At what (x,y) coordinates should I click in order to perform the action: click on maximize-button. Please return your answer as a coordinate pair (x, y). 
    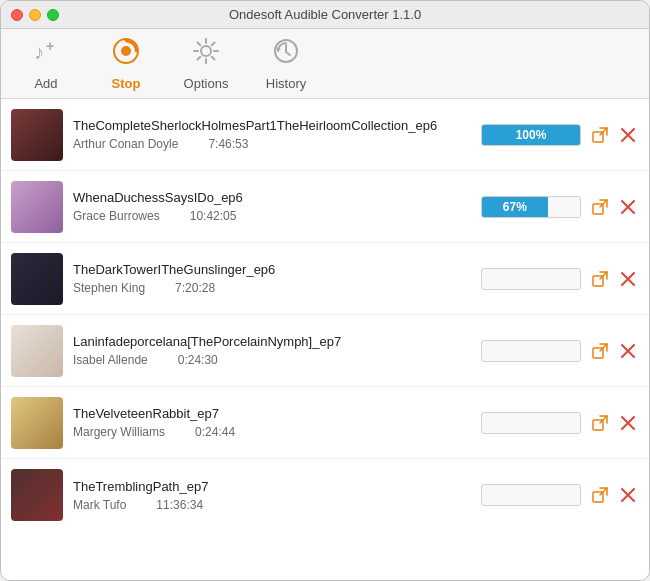
    Looking at the image, I should click on (53, 15).